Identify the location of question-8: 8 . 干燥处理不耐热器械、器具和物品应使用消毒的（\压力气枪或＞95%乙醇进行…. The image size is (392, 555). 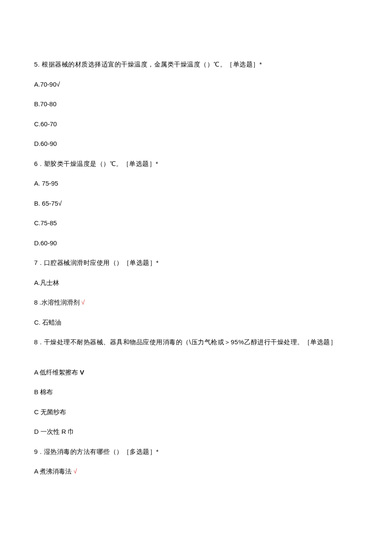
(196, 342).